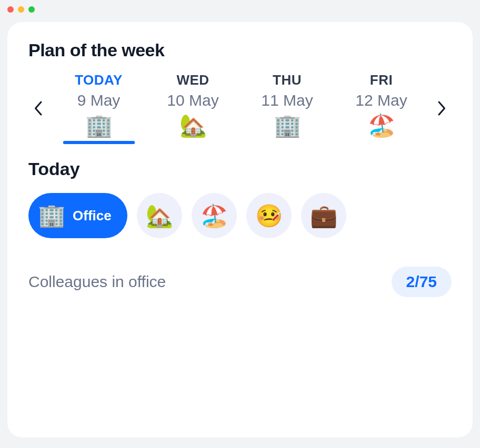 Image resolution: width=480 pixels, height=448 pixels. I want to click on day-label: TODAY, so click(99, 80).